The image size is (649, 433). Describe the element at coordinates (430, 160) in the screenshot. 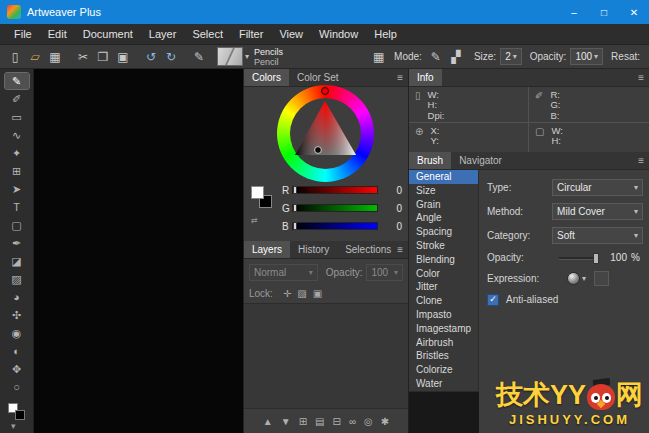

I see `brush-panel-tab: Brush` at that location.